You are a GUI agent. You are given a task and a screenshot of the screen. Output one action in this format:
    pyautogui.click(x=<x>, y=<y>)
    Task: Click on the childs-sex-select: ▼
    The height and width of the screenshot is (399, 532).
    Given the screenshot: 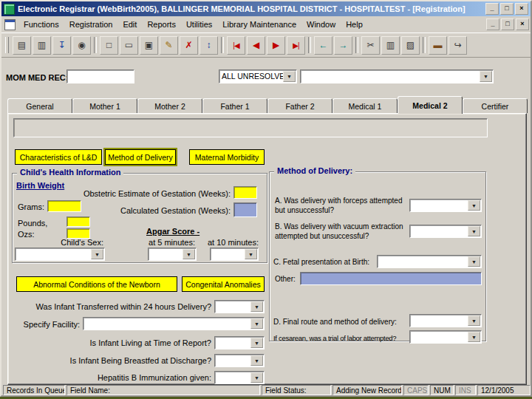 What is the action you would take?
    pyautogui.click(x=60, y=254)
    